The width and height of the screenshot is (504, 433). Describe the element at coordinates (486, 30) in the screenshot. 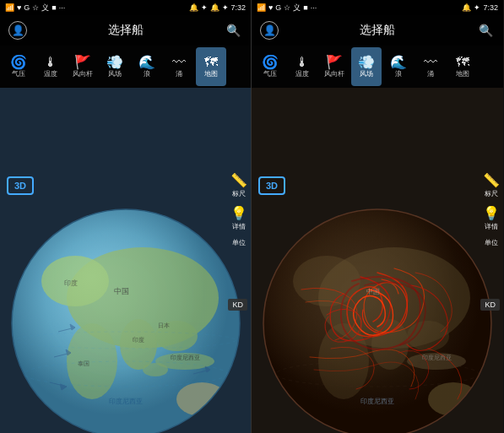

I see `search-icon-right: 🔍` at that location.